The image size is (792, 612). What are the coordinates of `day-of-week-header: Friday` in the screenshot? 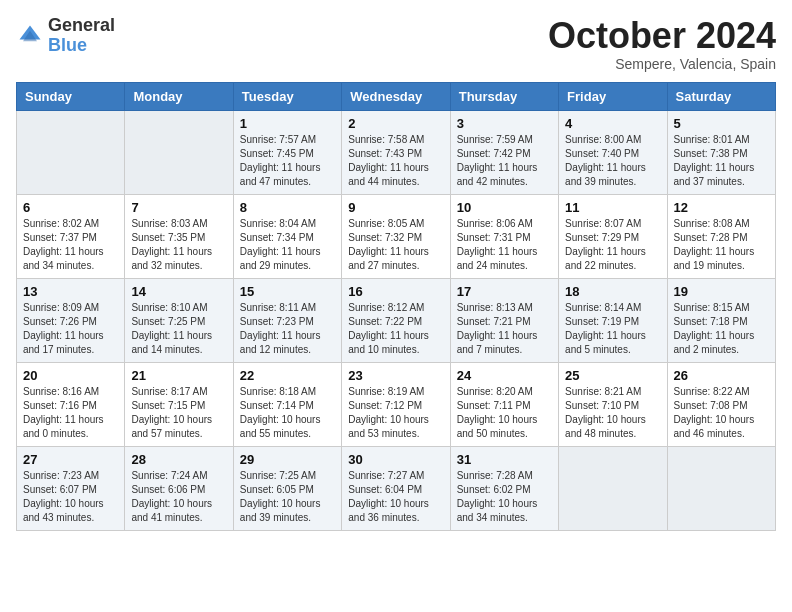 It's located at (613, 96).